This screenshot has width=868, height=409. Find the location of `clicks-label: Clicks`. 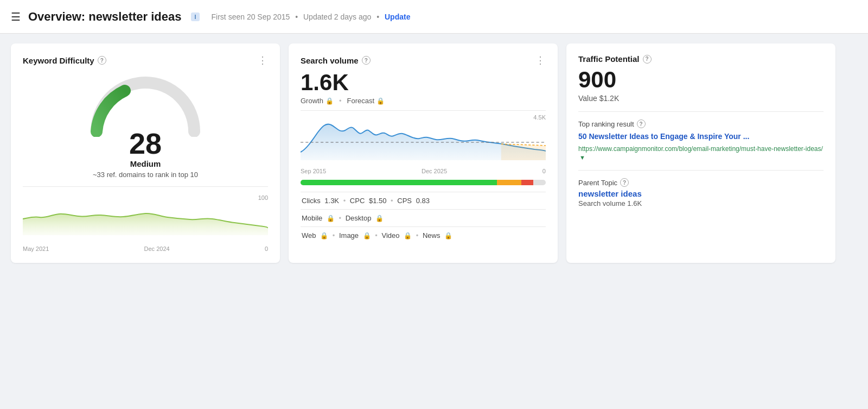

clicks-label: Clicks is located at coordinates (311, 201).